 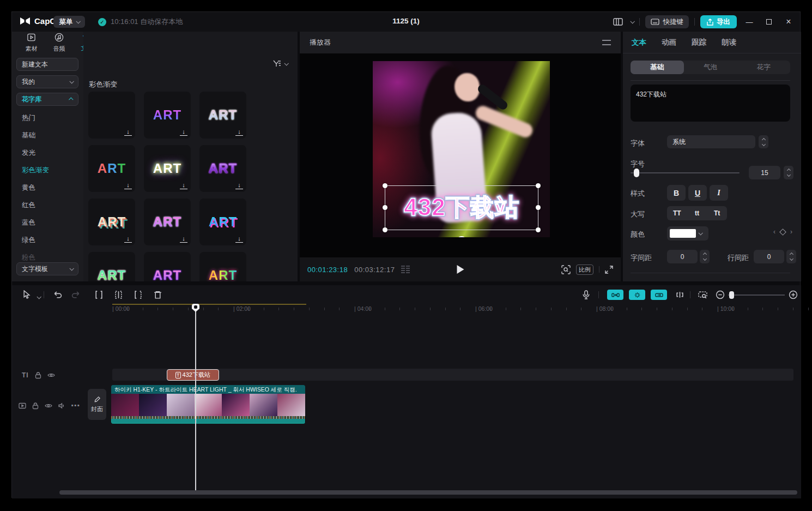 I want to click on size-slider-handle, so click(x=637, y=173).